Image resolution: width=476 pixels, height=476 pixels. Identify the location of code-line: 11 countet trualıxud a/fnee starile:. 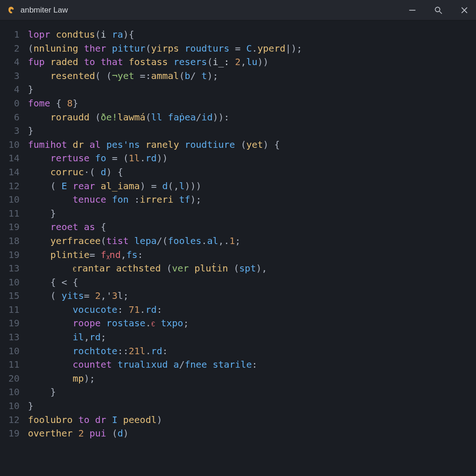
(238, 366).